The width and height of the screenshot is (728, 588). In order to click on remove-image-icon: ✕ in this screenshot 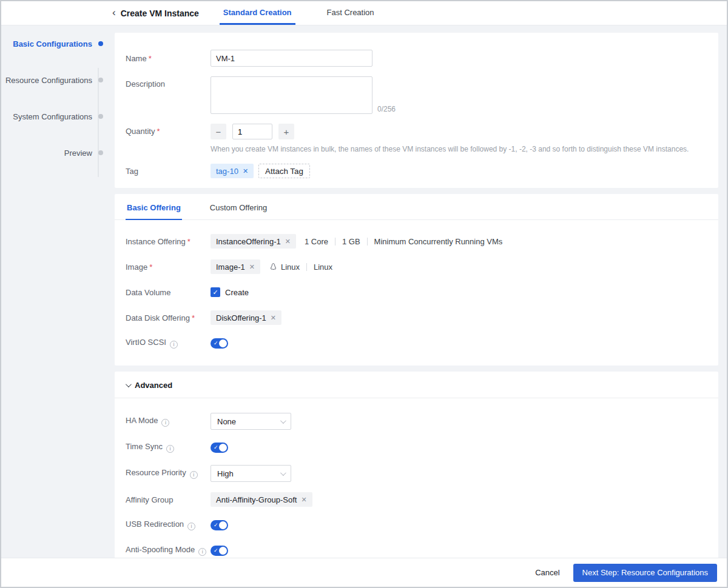, I will do `click(252, 267)`.